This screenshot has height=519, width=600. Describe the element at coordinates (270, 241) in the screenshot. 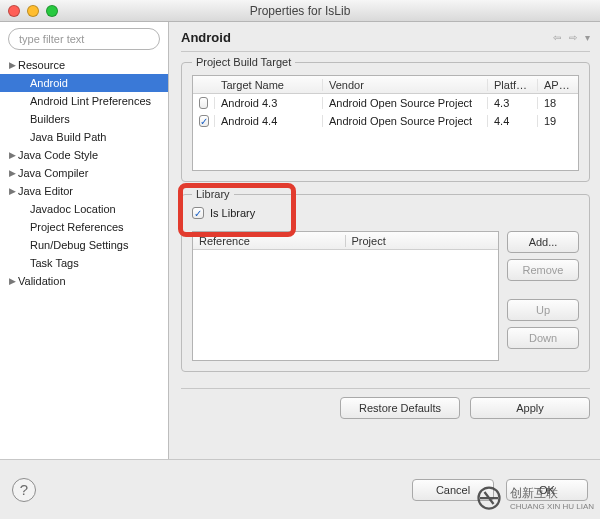

I see `col-reference: Reference` at that location.